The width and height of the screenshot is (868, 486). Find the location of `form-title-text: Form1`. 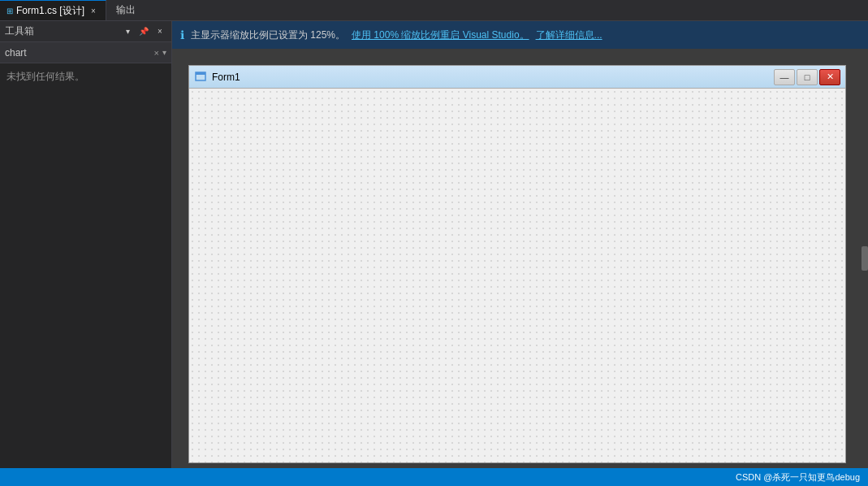

form-title-text: Form1 is located at coordinates (226, 77).